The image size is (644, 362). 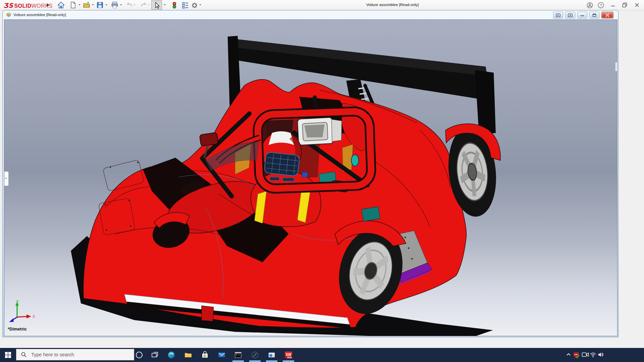 What do you see at coordinates (135, 5) in the screenshot?
I see `undo-dropdown` at bounding box center [135, 5].